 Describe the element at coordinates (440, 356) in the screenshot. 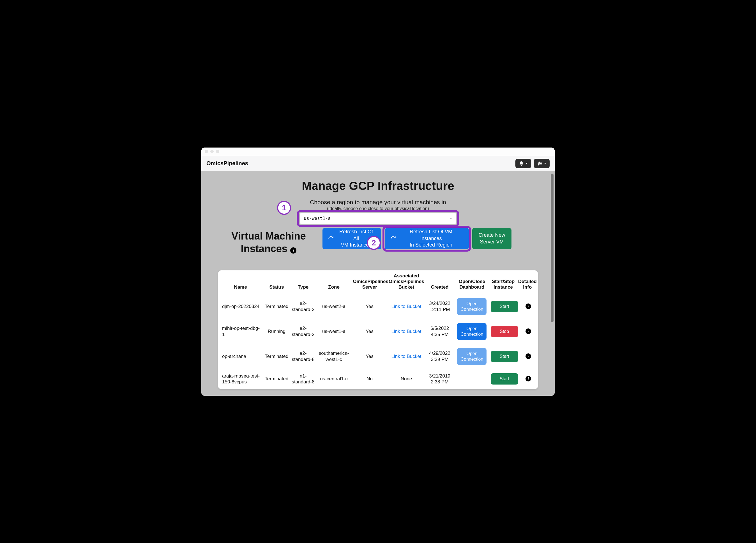

I see `cell-created: 4/29/20223:39 PM` at that location.